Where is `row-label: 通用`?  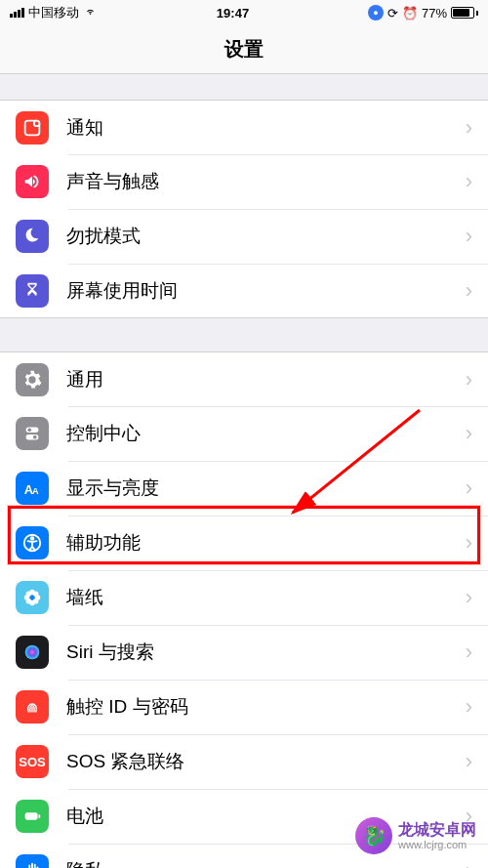
row-label: 通用 is located at coordinates (265, 380).